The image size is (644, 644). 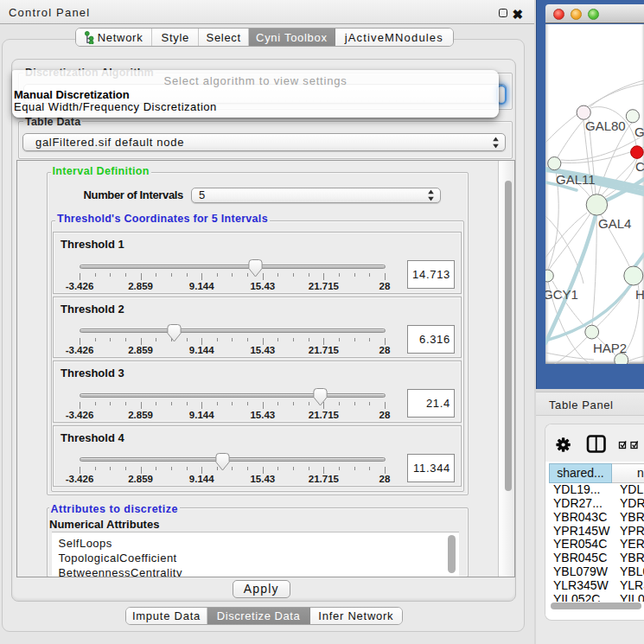 What do you see at coordinates (615, 223) in the screenshot?
I see `svg-text: GAL4` at bounding box center [615, 223].